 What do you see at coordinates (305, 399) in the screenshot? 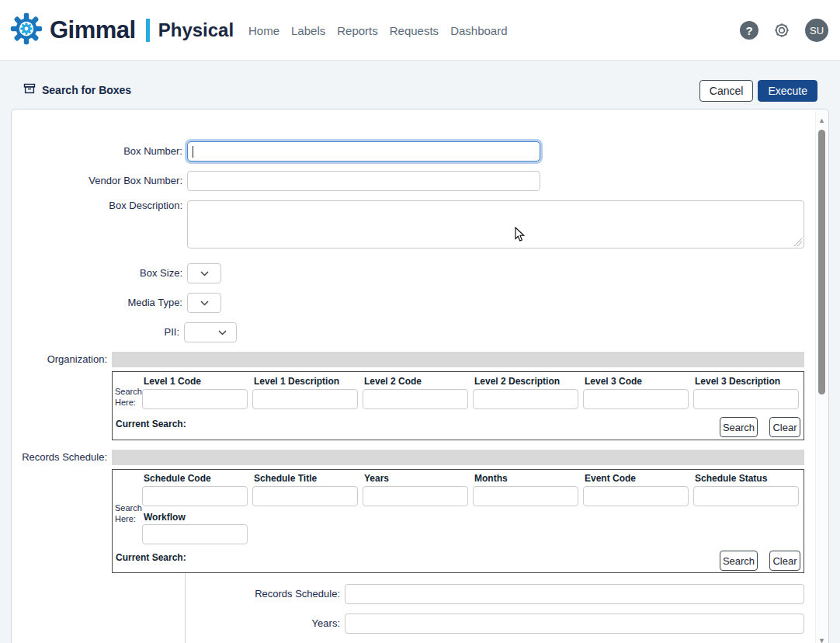
I see `org-level1-description-input` at bounding box center [305, 399].